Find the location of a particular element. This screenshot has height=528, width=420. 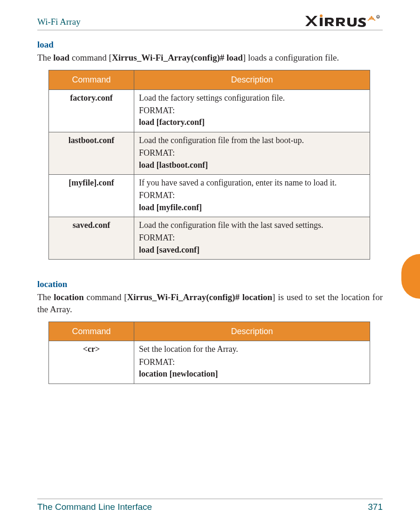

section-title: location is located at coordinates (210, 284).